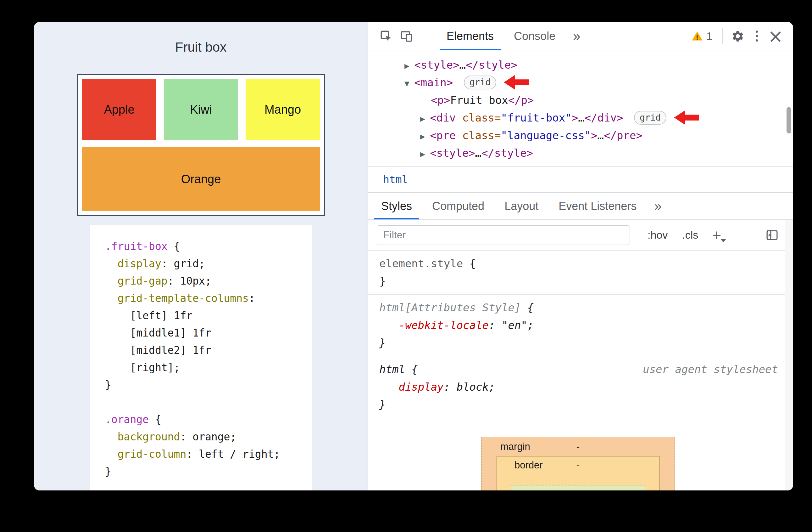 The image size is (812, 532). Describe the element at coordinates (578, 473) in the screenshot. I see `box-model-border: border -` at that location.